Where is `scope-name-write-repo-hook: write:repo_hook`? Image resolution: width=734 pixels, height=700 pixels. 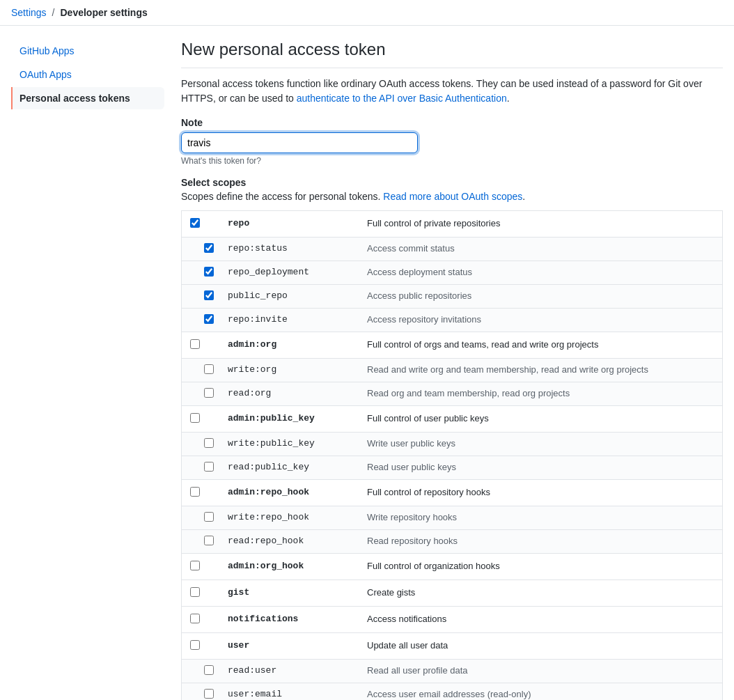
scope-name-write-repo-hook: write:repo_hook is located at coordinates (292, 518).